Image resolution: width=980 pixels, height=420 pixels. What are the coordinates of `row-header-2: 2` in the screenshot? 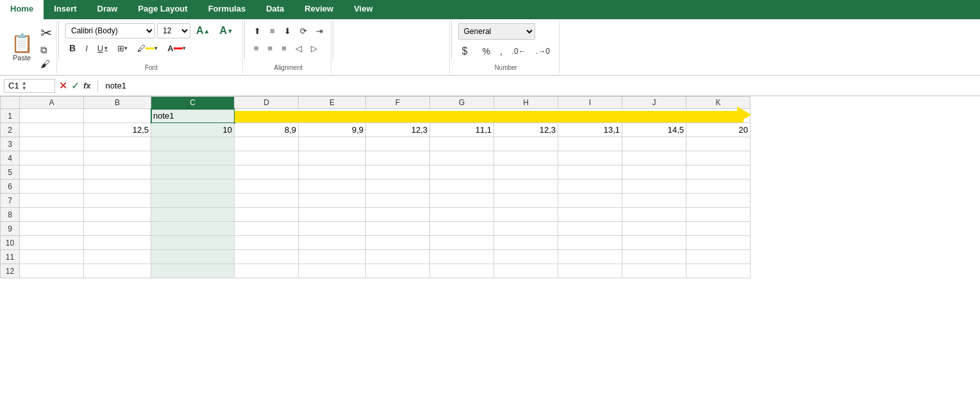 It's located at (10, 130).